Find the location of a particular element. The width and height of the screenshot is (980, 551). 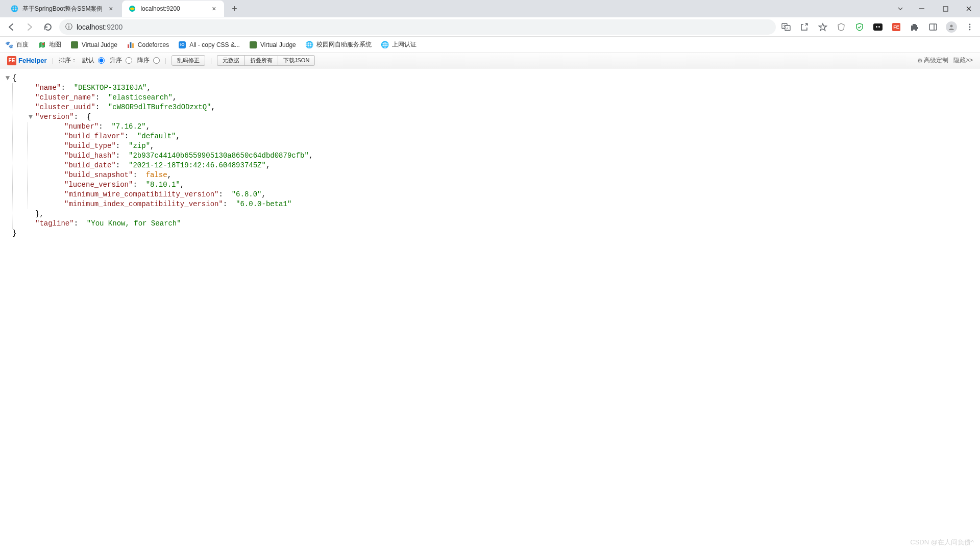

encoding-fix-button: 乱码修正 is located at coordinates (188, 60).